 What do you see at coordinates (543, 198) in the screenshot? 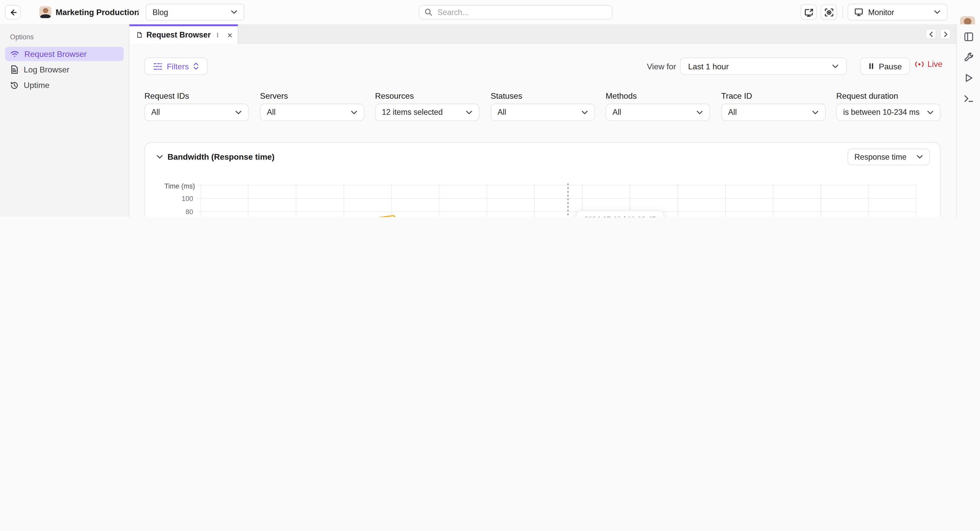
I see `bandwidth-chart-svg: 10:0010:0110:0210:0310:0410:0510:0610:07…` at bounding box center [543, 198].